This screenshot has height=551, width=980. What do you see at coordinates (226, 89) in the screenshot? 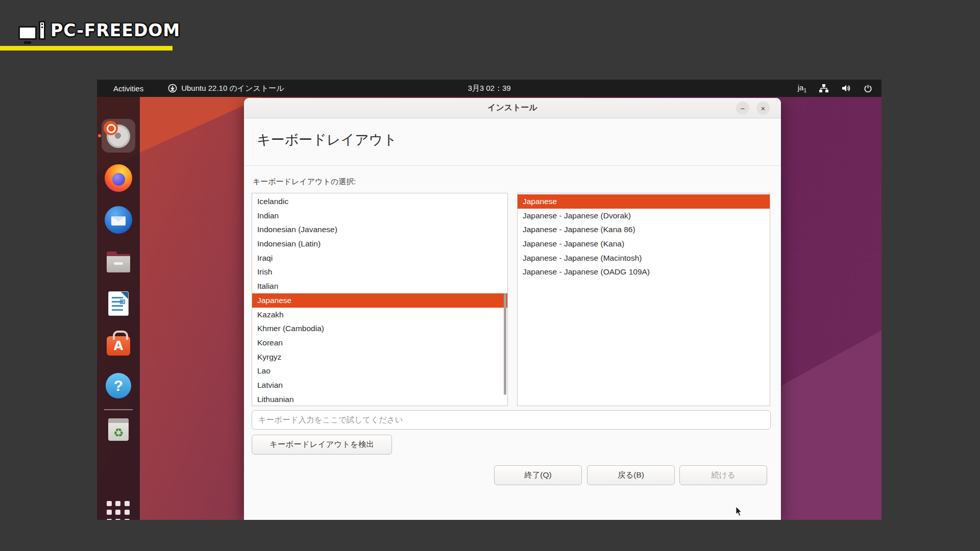
I see `focused-app-menu: Ubuntu 22.10 のインストール` at bounding box center [226, 89].